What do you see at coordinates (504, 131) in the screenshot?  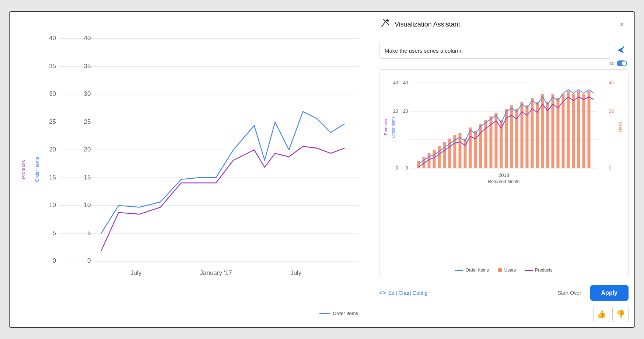 I see `preview-chart-svg: 40 20 0 40 20 0 40 20 0` at bounding box center [504, 131].